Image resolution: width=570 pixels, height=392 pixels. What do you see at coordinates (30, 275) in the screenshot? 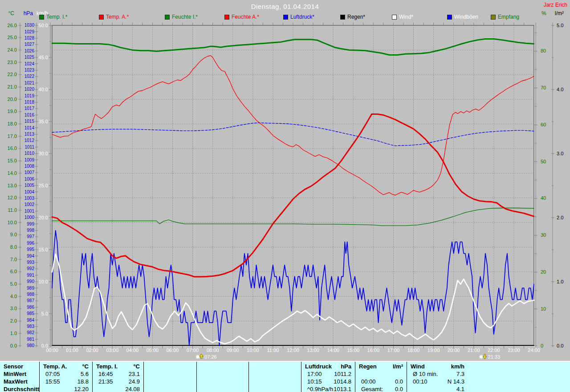
I see `svg-text: 991` at bounding box center [30, 275].